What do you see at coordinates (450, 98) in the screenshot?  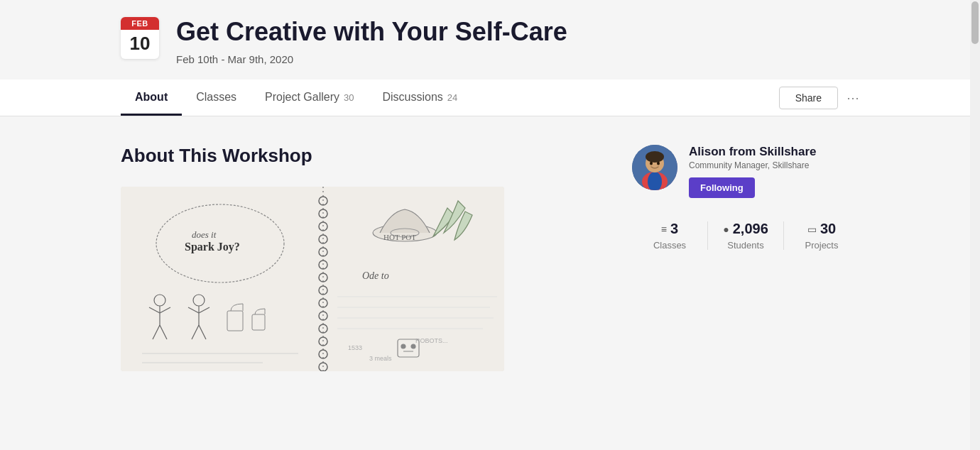 I see `nav-tabs-left: About Classes Project Gallery 30 Discuss…` at bounding box center [450, 98].